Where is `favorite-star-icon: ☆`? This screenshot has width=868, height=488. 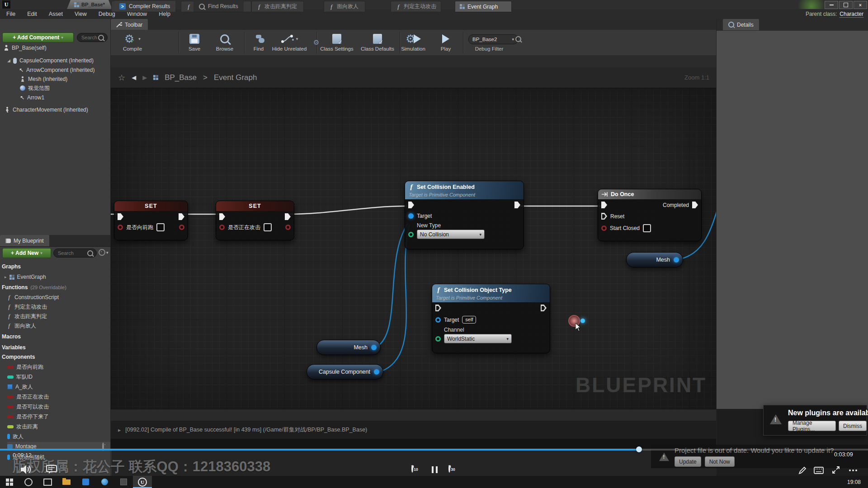 favorite-star-icon: ☆ is located at coordinates (122, 78).